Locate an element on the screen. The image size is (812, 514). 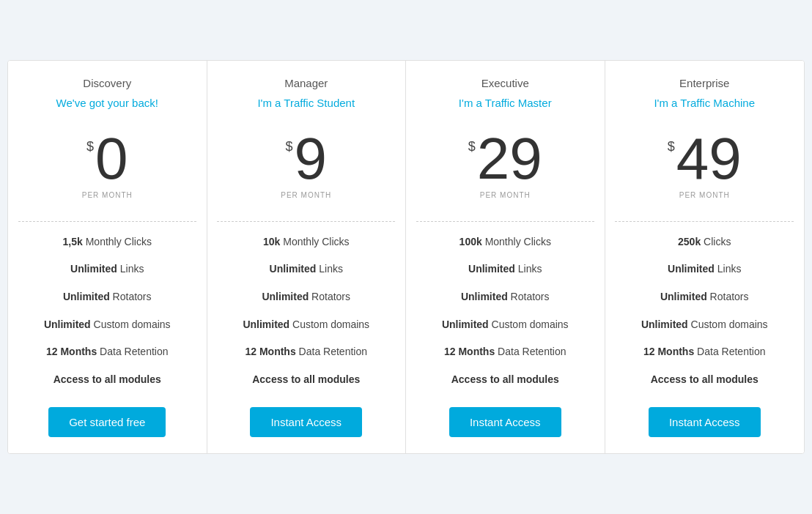
button-section-manager: Instant Access is located at coordinates (306, 426).